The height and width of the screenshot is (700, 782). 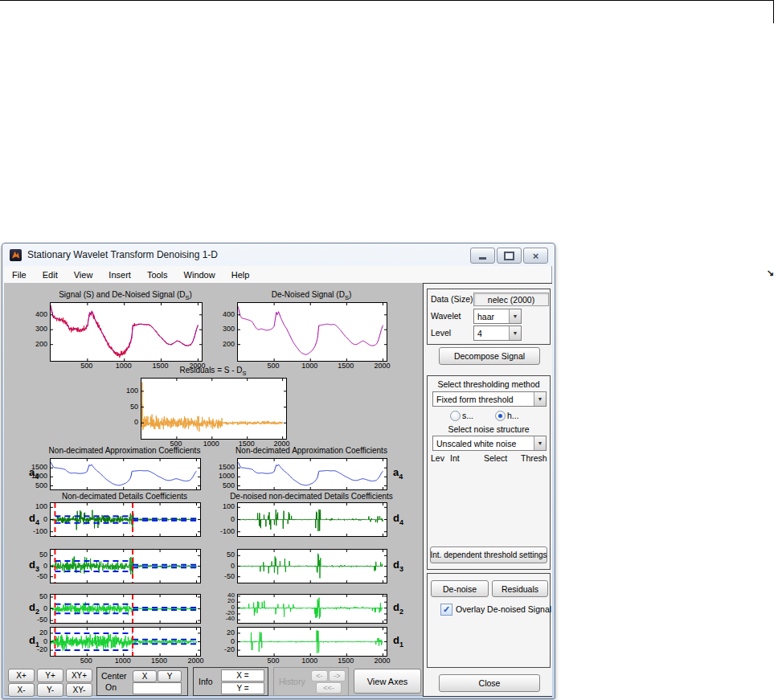 I want to click on center-y-button: Y, so click(x=170, y=677).